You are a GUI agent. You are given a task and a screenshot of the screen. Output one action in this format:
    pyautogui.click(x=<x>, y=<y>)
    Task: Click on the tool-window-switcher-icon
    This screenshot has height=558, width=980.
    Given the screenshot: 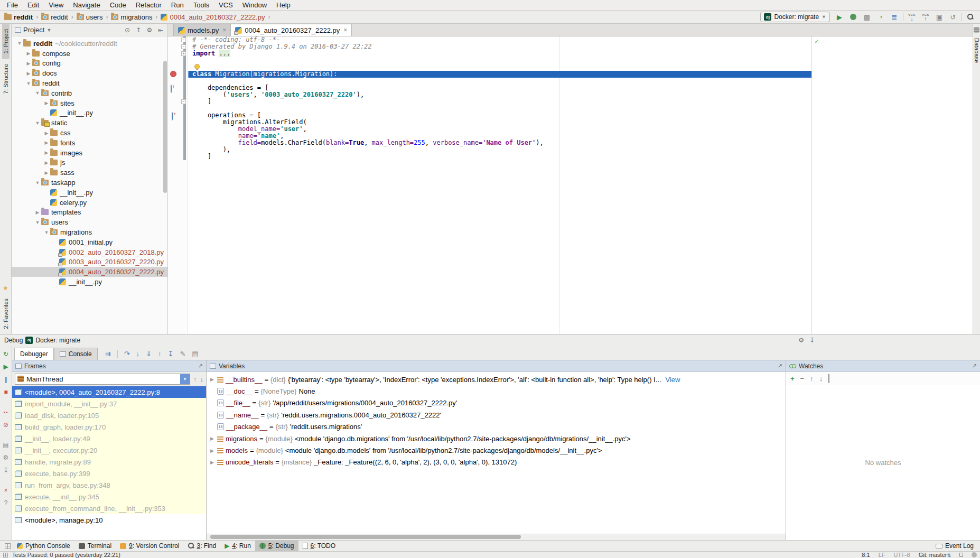 What is the action you would take?
    pyautogui.click(x=7, y=546)
    